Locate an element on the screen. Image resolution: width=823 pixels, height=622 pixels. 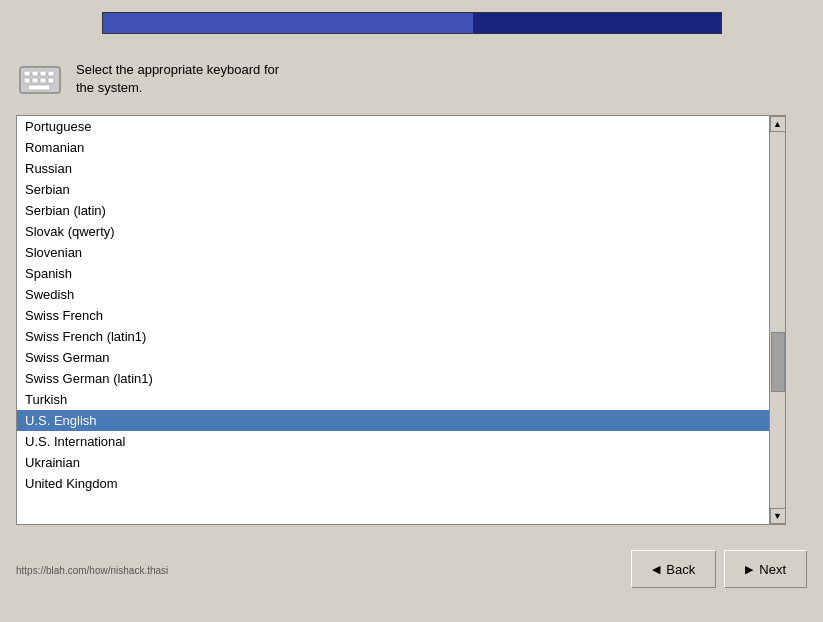
list-item: Spanish is located at coordinates (393, 274).